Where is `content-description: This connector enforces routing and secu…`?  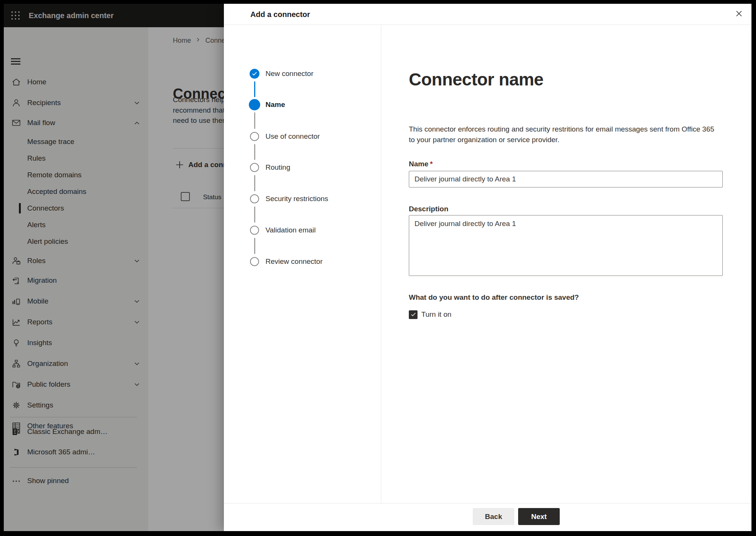 content-description: This connector enforces routing and secu… is located at coordinates (562, 135).